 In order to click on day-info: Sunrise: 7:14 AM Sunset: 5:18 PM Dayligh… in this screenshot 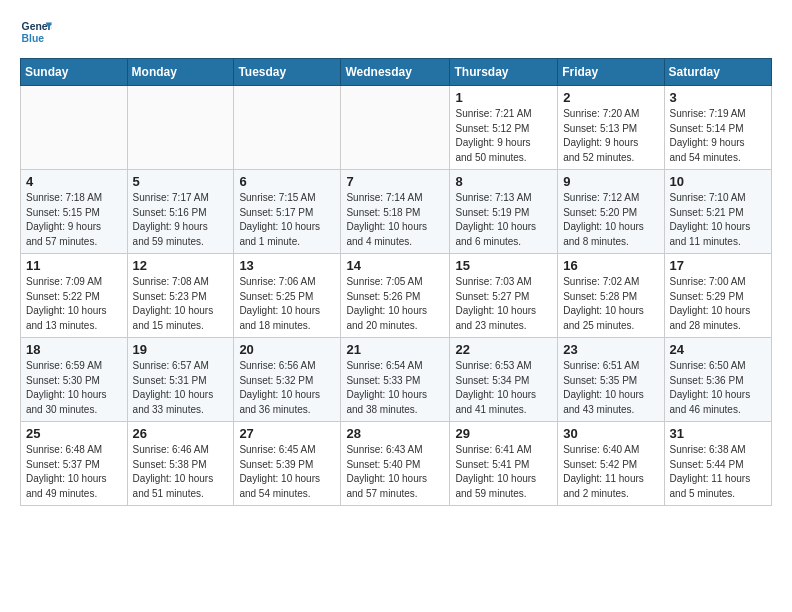, I will do `click(395, 220)`.